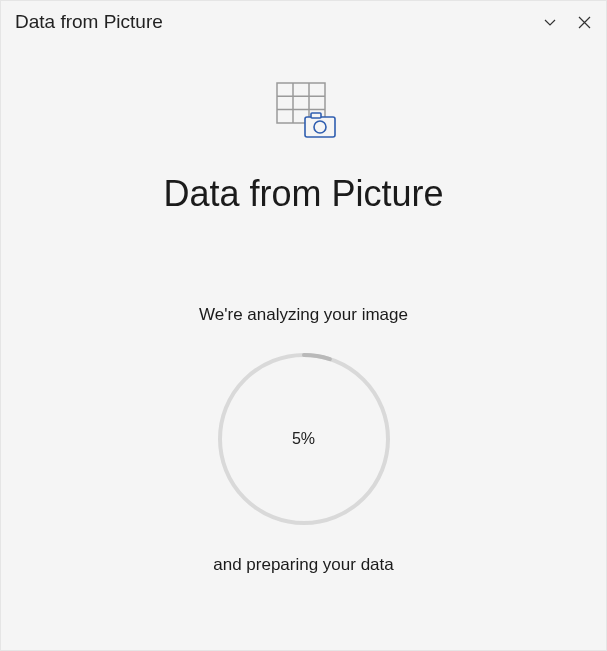  I want to click on progress-ring: 5%, so click(304, 439).